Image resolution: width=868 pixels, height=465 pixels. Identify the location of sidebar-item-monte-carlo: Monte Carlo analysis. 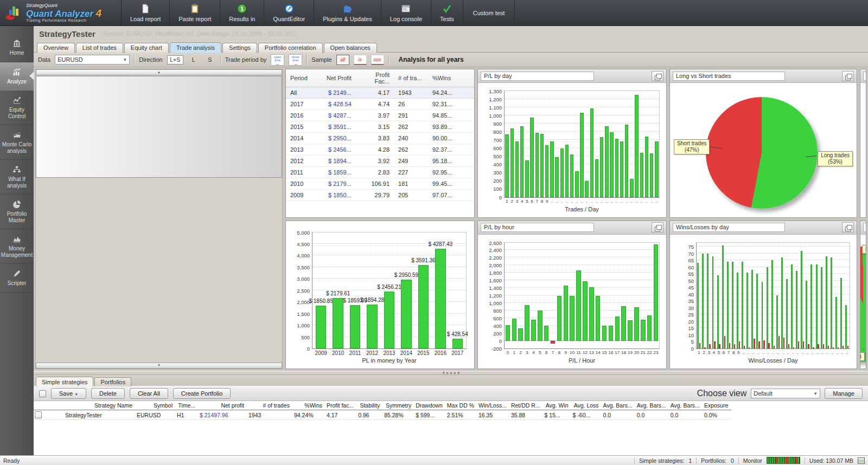
(17, 143).